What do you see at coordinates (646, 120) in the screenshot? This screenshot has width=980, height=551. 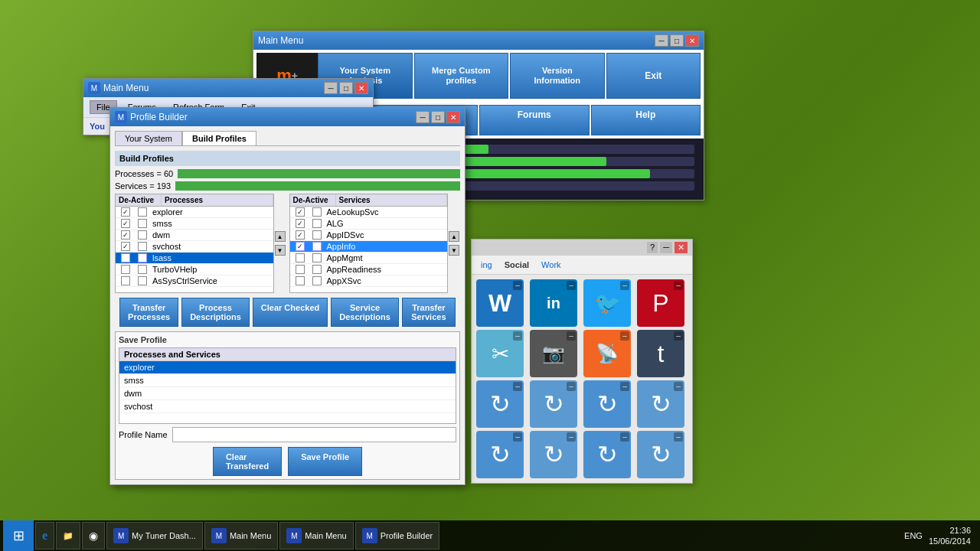 I see `nav-help: Help` at bounding box center [646, 120].